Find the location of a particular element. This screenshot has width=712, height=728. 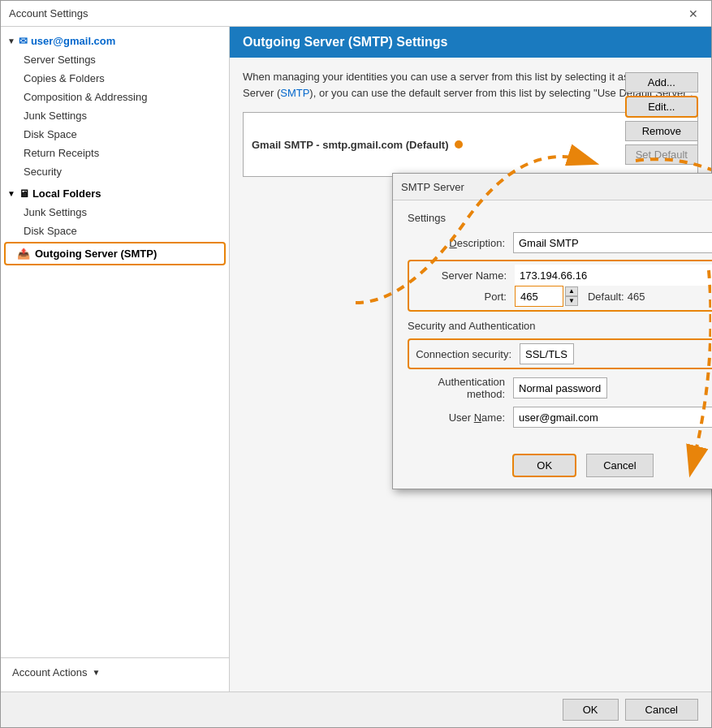

account-actions-arrow: ▼ is located at coordinates (97, 672).